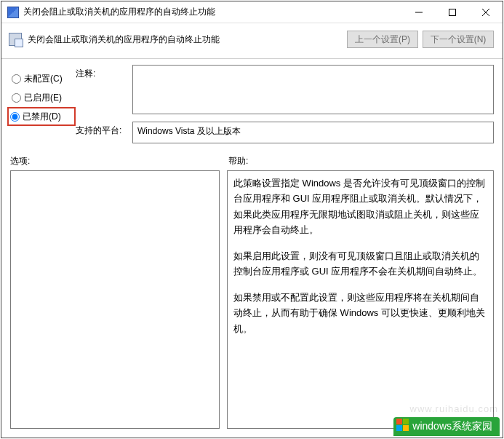  What do you see at coordinates (313, 90) in the screenshot?
I see `comment-textarea` at bounding box center [313, 90].